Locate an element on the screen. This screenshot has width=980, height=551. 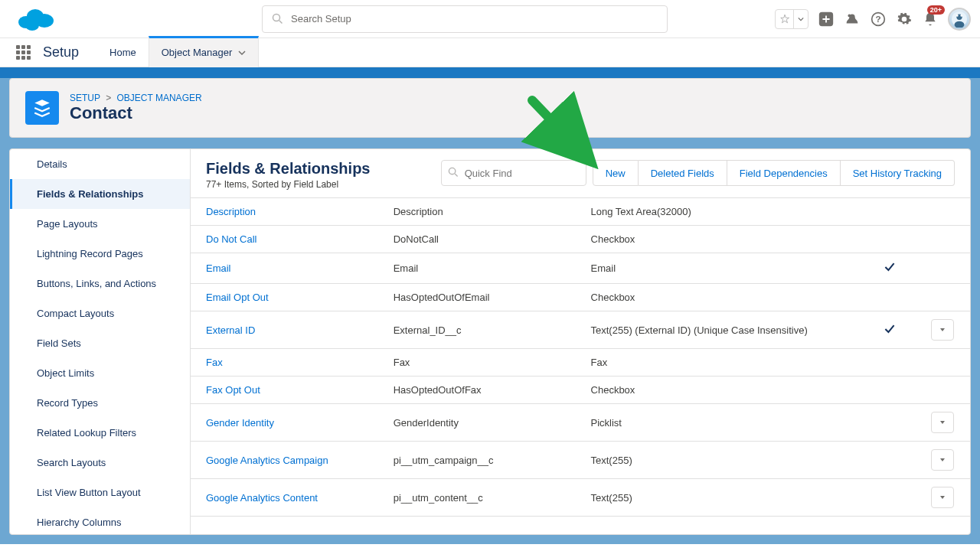
section-title: Fields & Relationships is located at coordinates (288, 168).